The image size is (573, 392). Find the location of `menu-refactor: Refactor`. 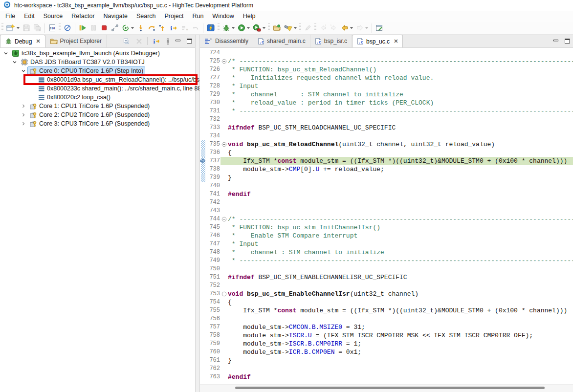

menu-refactor: Refactor is located at coordinates (83, 16).